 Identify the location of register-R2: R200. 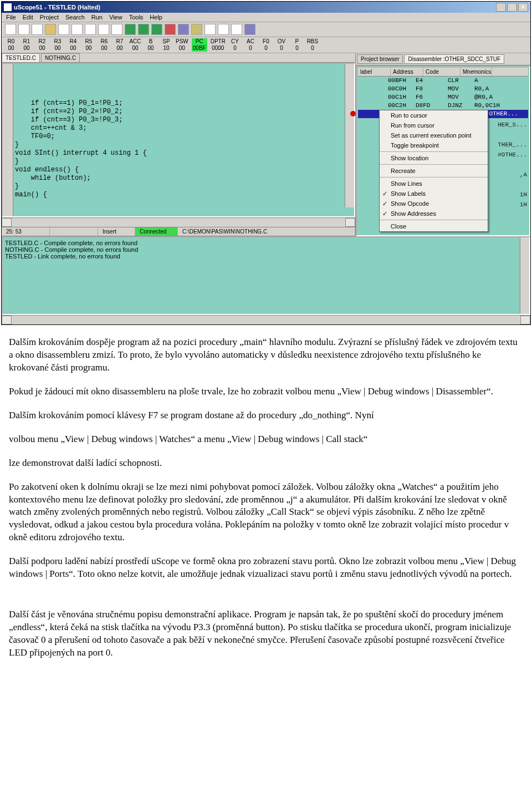
(42, 45).